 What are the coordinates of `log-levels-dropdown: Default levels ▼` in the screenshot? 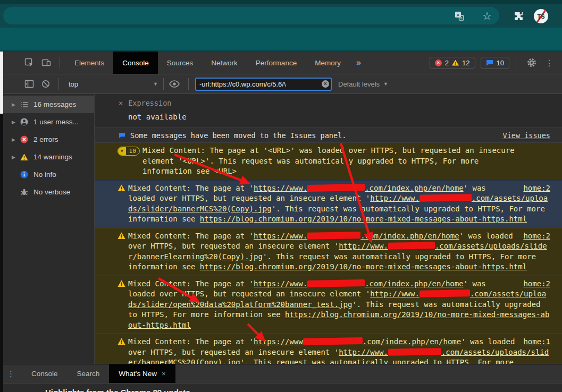 It's located at (363, 84).